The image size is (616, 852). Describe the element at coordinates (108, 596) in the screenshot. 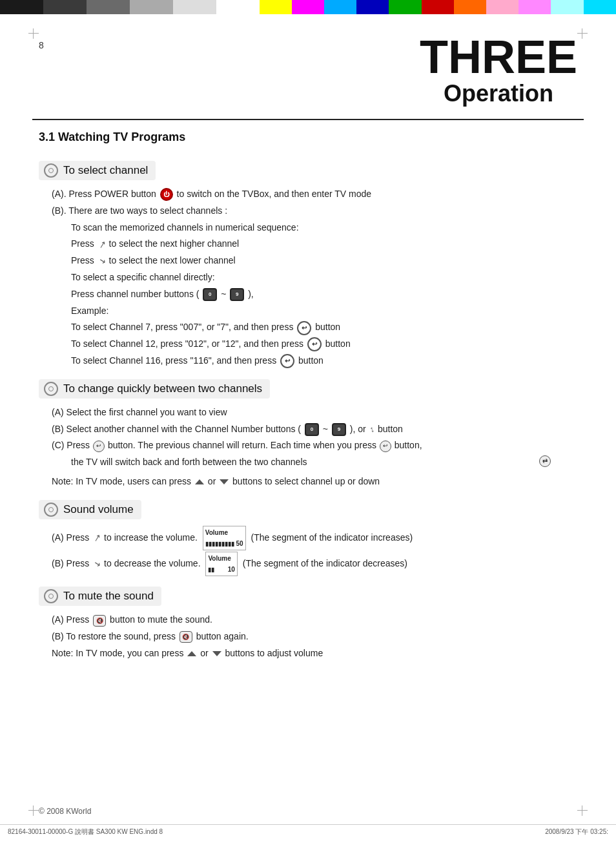

I see `section-label-text-mute: To mute the sound` at that location.